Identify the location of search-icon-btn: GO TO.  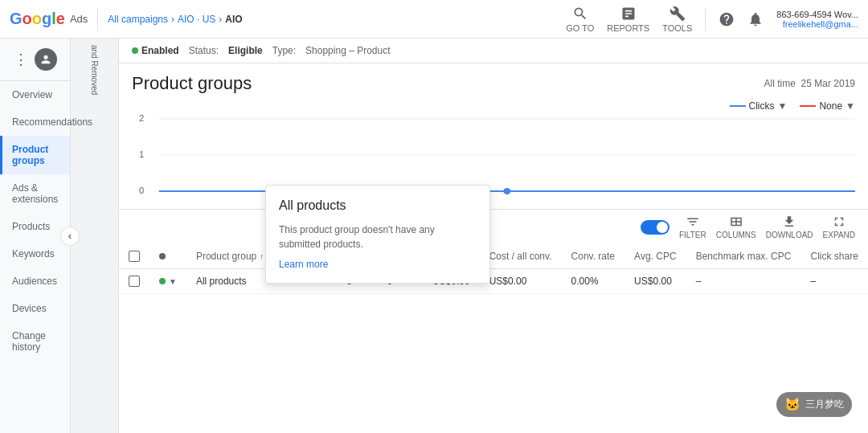
(580, 19).